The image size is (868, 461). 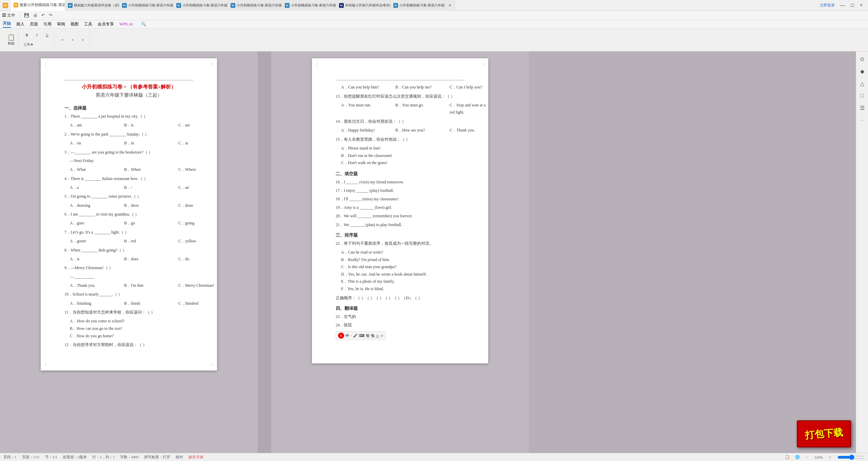 I want to click on q3-options: A．What B．When C．Where, so click(x=132, y=170).